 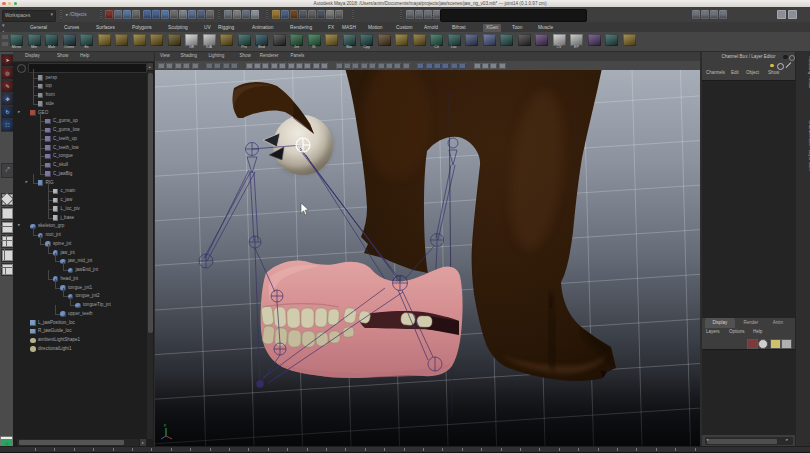 What do you see at coordinates (165, 424) in the screenshot?
I see `svg-text: y` at bounding box center [165, 424].